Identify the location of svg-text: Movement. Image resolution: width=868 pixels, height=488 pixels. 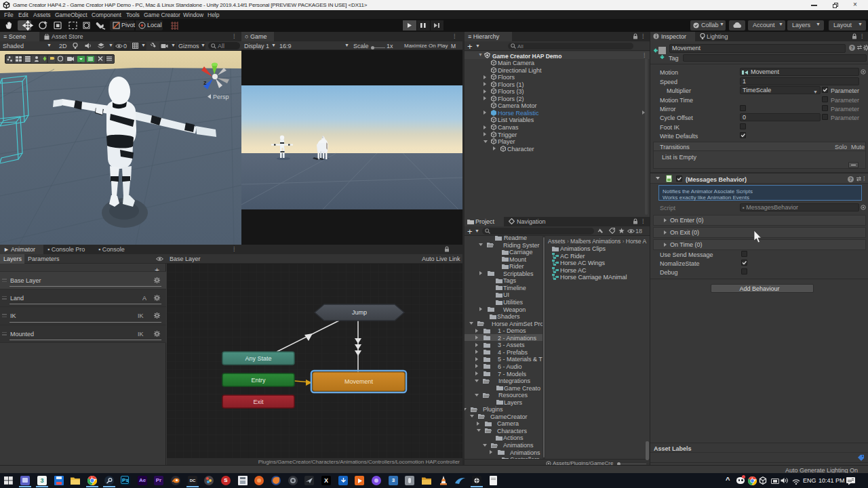
(359, 382).